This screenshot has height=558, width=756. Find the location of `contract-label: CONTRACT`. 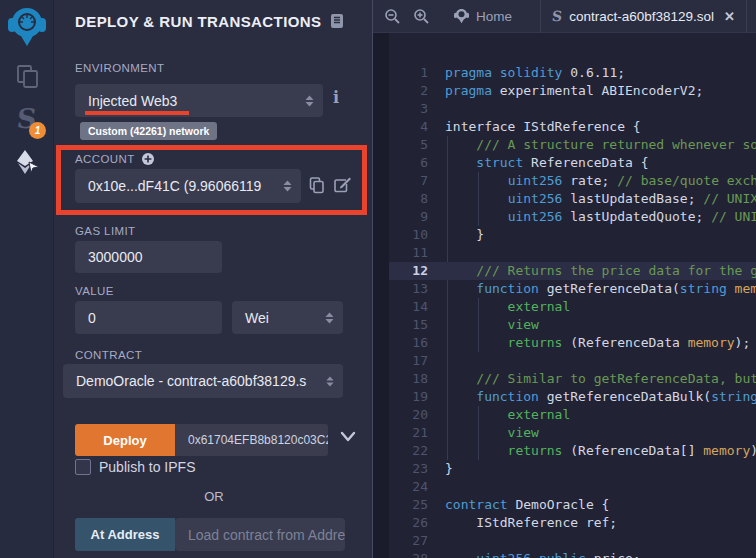

contract-label: CONTRACT is located at coordinates (108, 355).